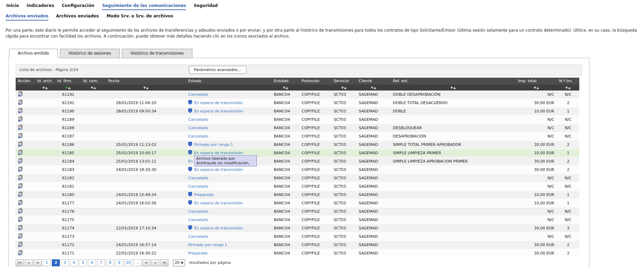  What do you see at coordinates (374, 81) in the screenshot?
I see `column-header-cliente: Cliente` at bounding box center [374, 81].